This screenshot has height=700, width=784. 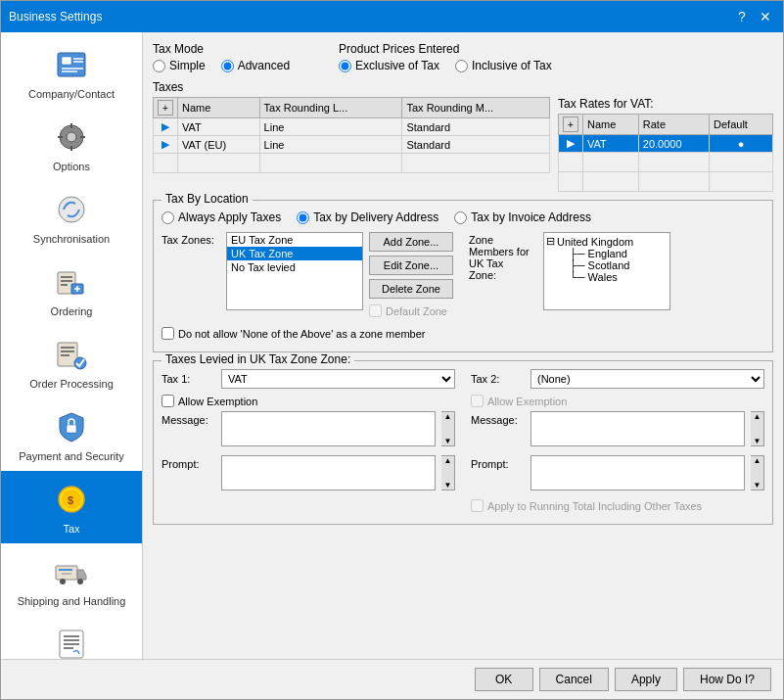 I want to click on tax-by-invoice-radio, so click(x=460, y=217).